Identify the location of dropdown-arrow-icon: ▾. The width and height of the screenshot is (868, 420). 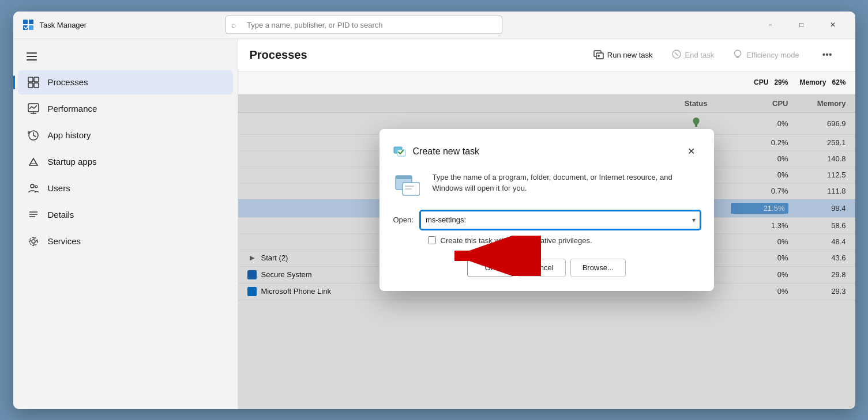
(694, 220).